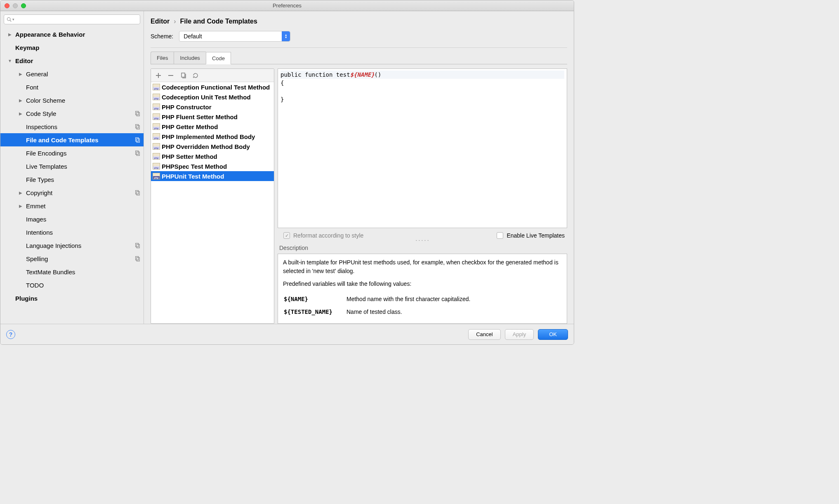  Describe the element at coordinates (72, 193) in the screenshot. I see `sidebar-item: ▶Copyright` at that location.